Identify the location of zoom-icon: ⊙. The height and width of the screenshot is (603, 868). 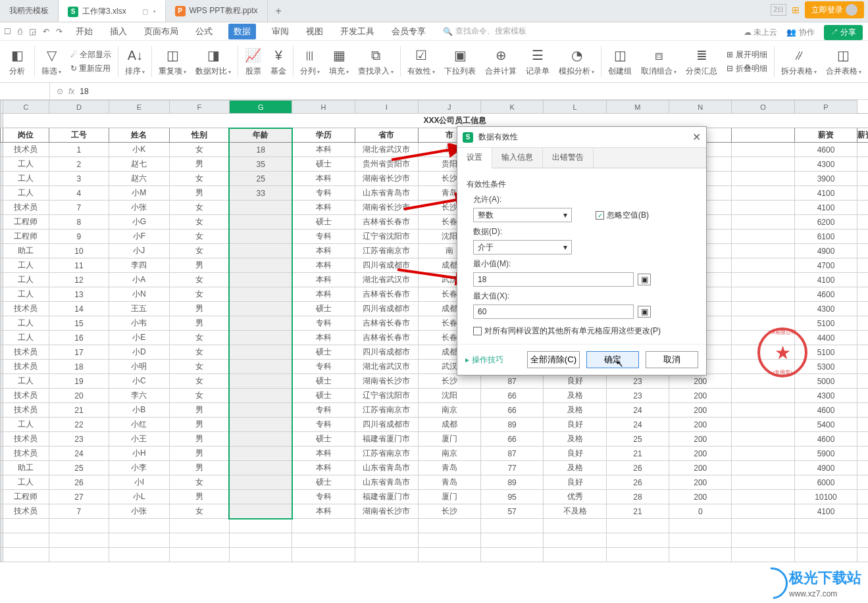
(60, 91).